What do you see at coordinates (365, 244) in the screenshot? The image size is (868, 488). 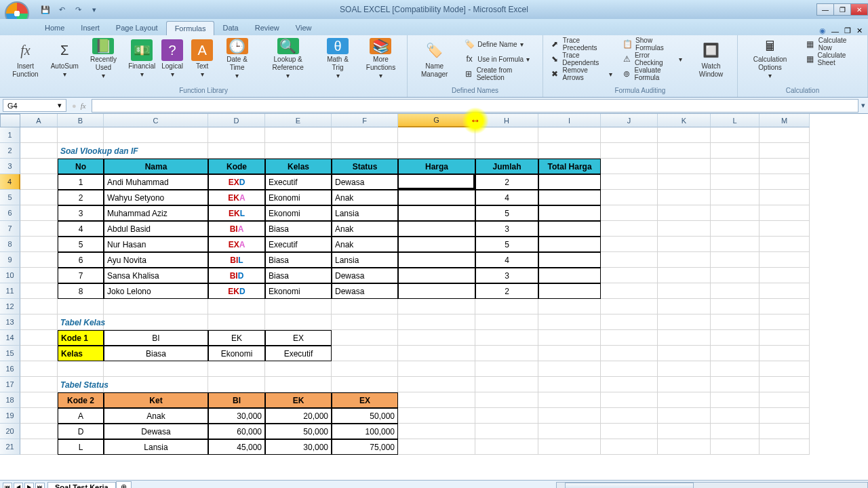 I see `cell-F8: Anak` at bounding box center [365, 244].